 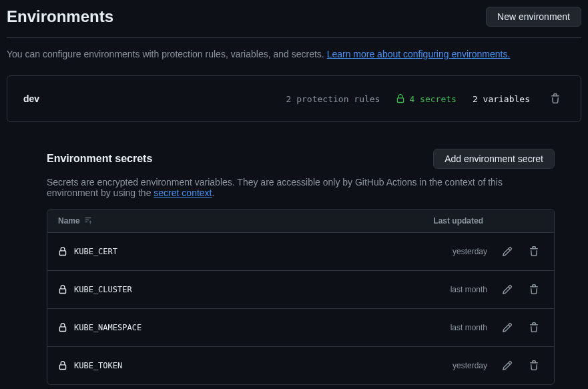 I want to click on delete-environment-button, so click(x=555, y=99).